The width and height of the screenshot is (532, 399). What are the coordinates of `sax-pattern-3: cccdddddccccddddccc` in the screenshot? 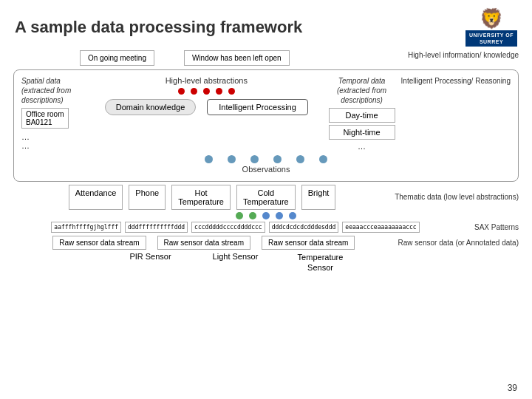 It's located at (228, 228).